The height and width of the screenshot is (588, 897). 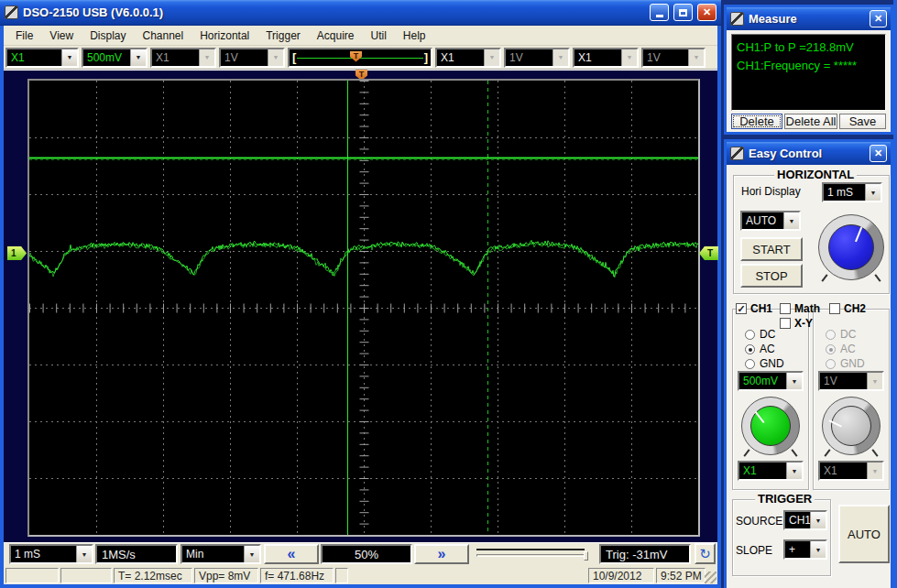 I want to click on aux2-volts-value: 1V, so click(x=665, y=58).